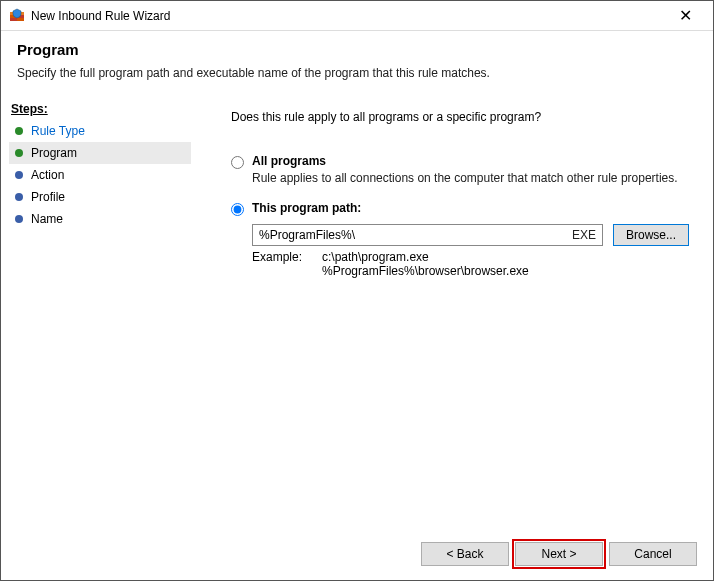 The height and width of the screenshot is (581, 714). Describe the element at coordinates (559, 554) in the screenshot. I see `next-button: Next >` at that location.